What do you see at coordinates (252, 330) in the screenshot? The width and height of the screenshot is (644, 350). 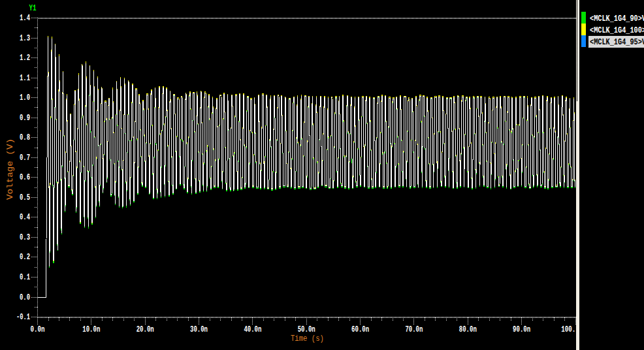 I see `svg-text: 40.0n` at bounding box center [252, 330].